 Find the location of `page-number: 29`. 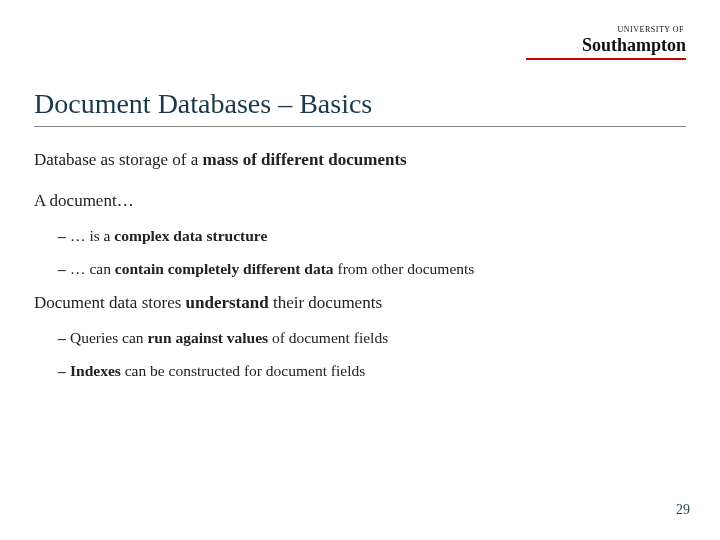

page-number: 29 is located at coordinates (683, 510).